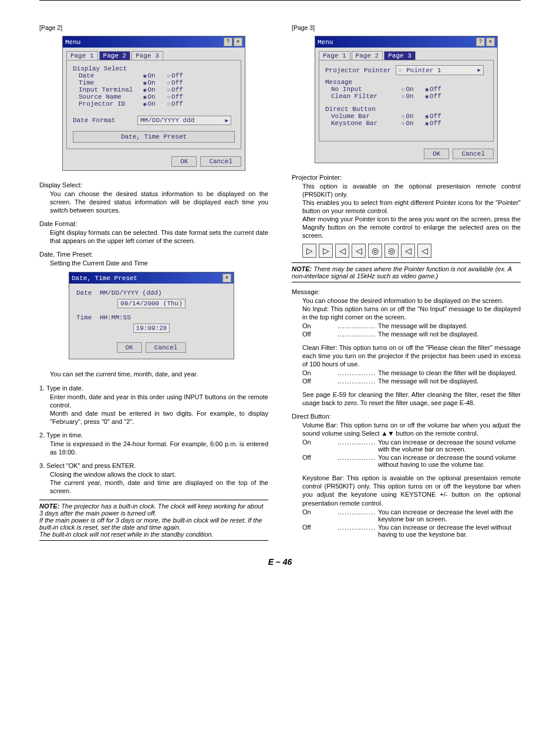 This screenshot has height=748, width=560. Describe the element at coordinates (406, 177) in the screenshot. I see `projector-pointer-title: Projector Pointer:` at that location.